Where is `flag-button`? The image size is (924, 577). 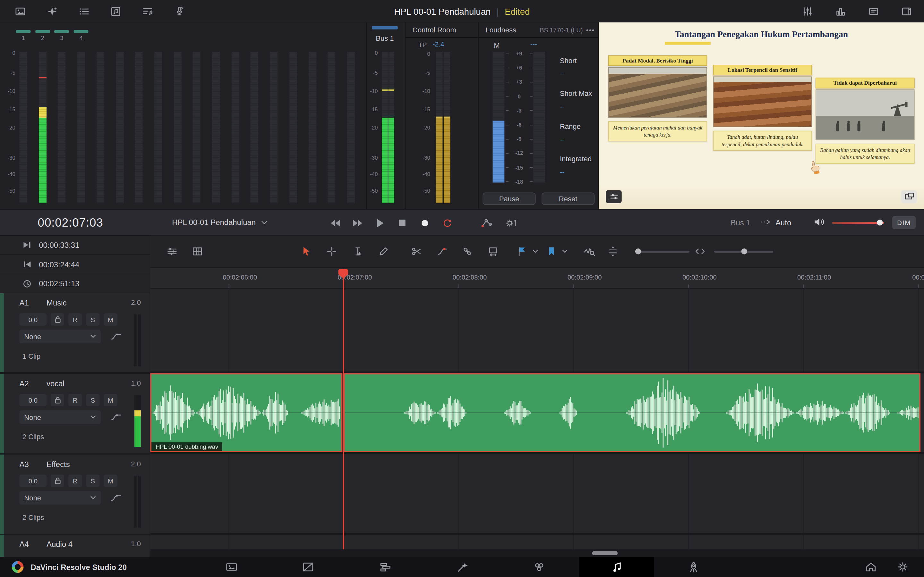 flag-button is located at coordinates (522, 251).